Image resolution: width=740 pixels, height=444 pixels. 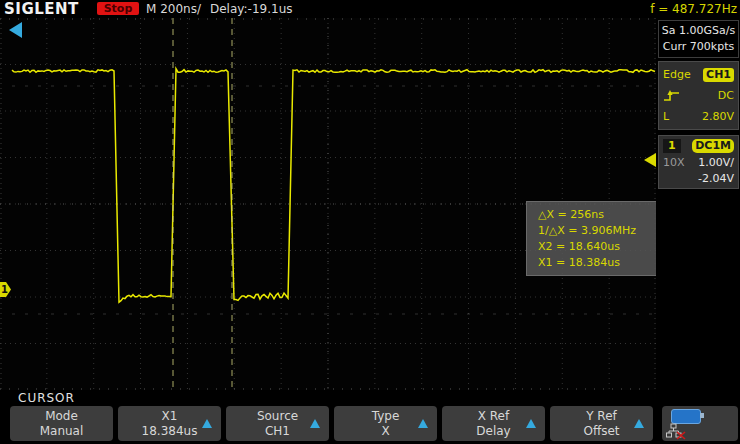 What do you see at coordinates (716, 162) in the screenshot?
I see `vertical-scale-readout: 1.00V/` at bounding box center [716, 162].